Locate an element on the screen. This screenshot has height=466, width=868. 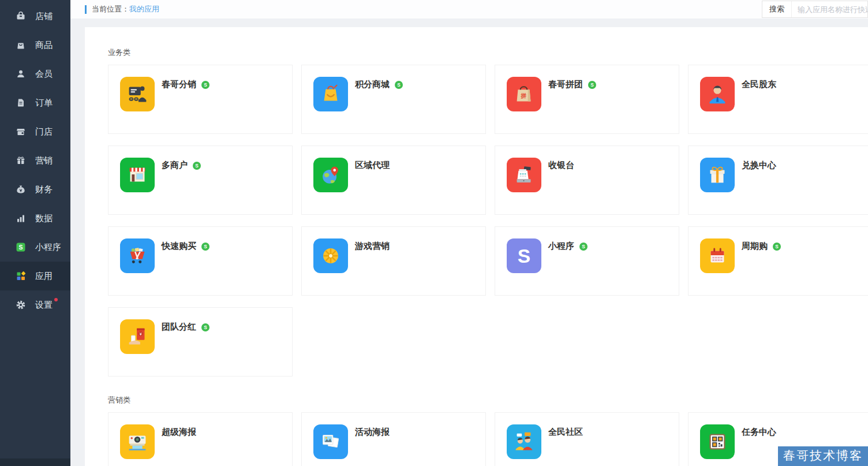
app-title: 活动海报 is located at coordinates (372, 432).